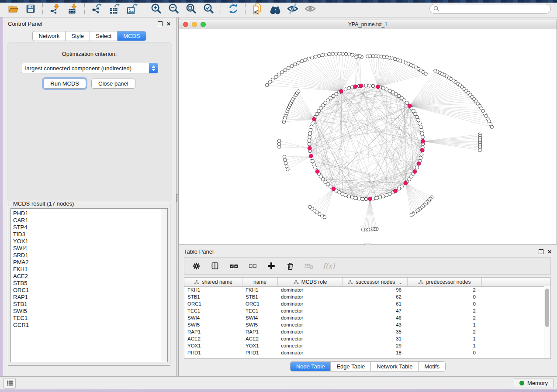 Image resolution: width=557 pixels, height=392 pixels. I want to click on table-cell: 61, so click(375, 304).